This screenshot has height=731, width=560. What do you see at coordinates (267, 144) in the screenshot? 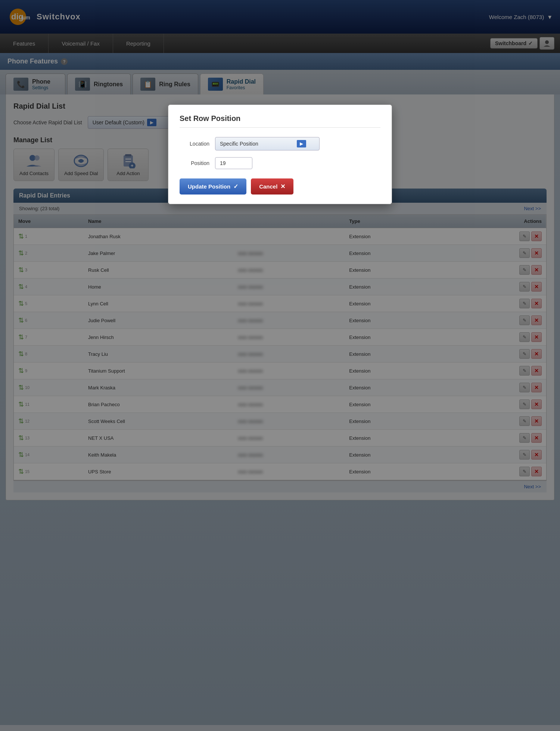
I see `modal-location-dropdown: Specific Position ▶` at bounding box center [267, 144].